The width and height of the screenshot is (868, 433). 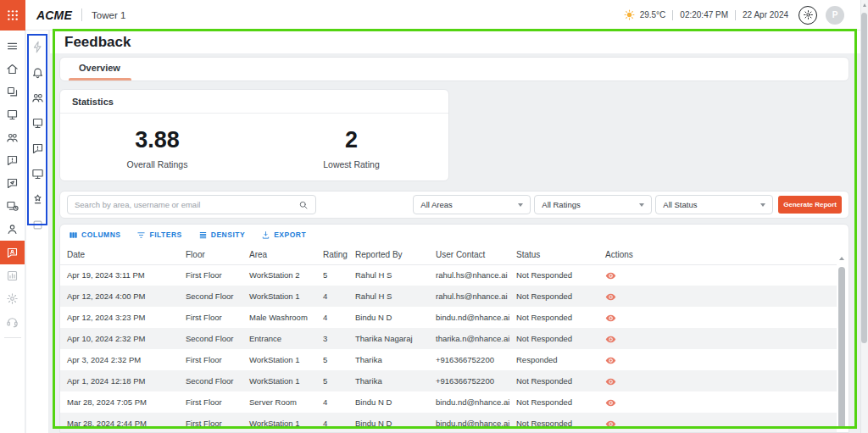 What do you see at coordinates (183, 205) in the screenshot?
I see `search-input` at bounding box center [183, 205].